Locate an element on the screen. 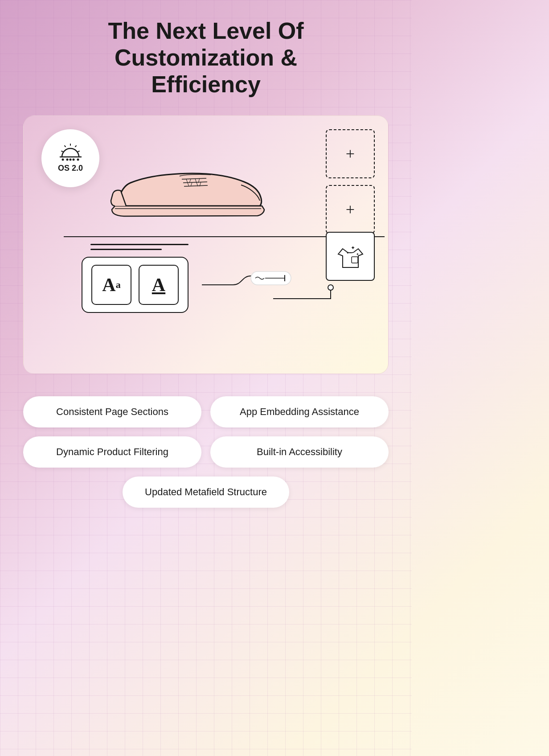 The height and width of the screenshot is (756, 549). feature-badges-grid: Consistent Page Sections App Embedding A… is located at coordinates (206, 432).